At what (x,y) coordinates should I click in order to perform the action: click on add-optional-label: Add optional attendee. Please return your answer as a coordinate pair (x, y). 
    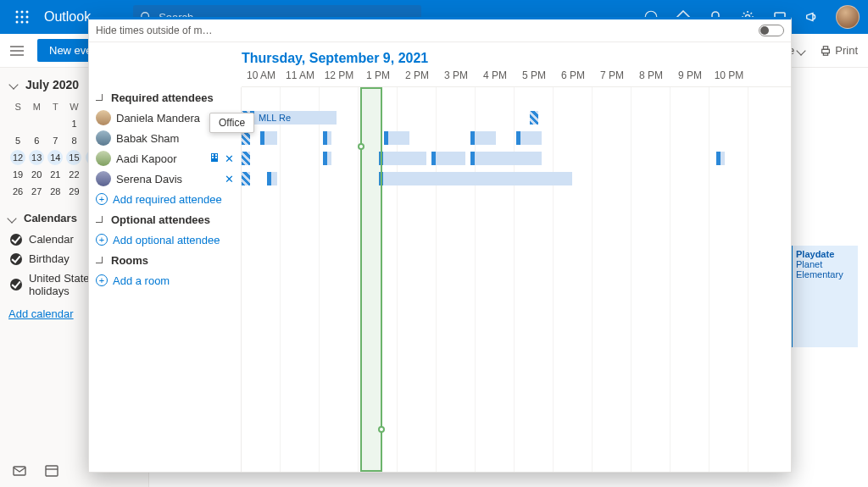
    Looking at the image, I should click on (166, 241).